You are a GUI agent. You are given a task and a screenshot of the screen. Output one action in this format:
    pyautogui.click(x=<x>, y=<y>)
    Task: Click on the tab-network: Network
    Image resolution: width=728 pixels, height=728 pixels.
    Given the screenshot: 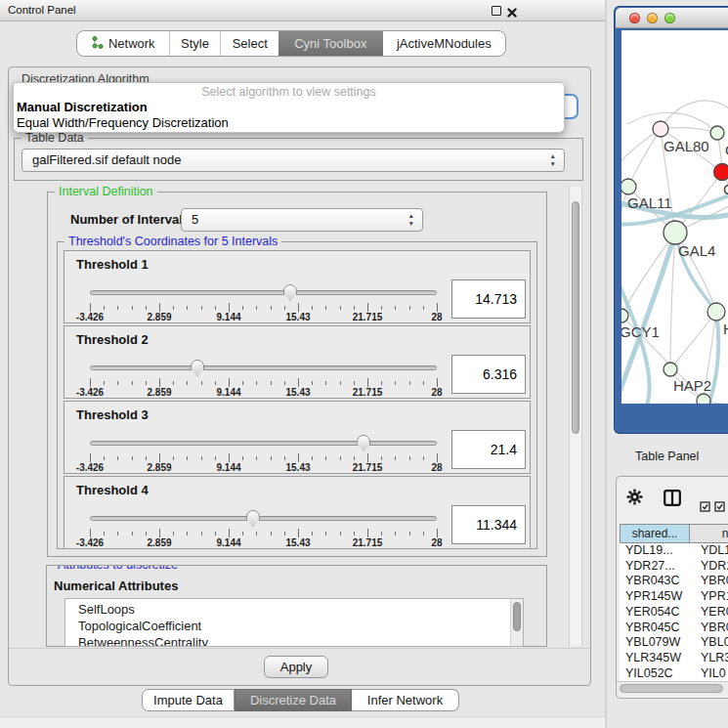 What is the action you would take?
    pyautogui.click(x=123, y=43)
    